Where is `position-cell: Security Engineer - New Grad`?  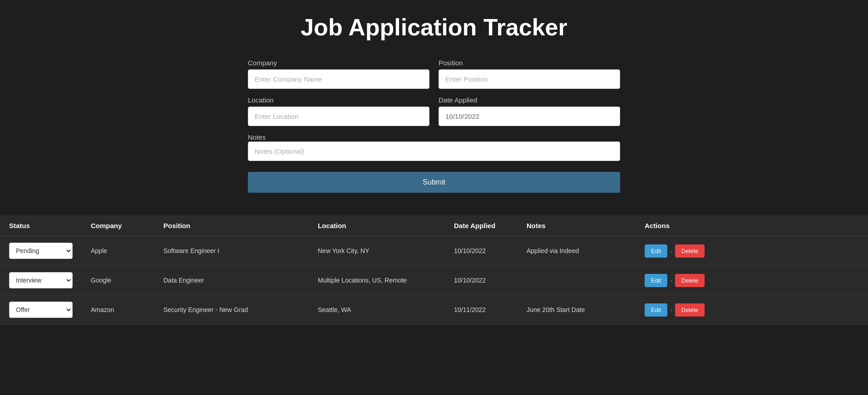 position-cell: Security Engineer - New Grad is located at coordinates (241, 310).